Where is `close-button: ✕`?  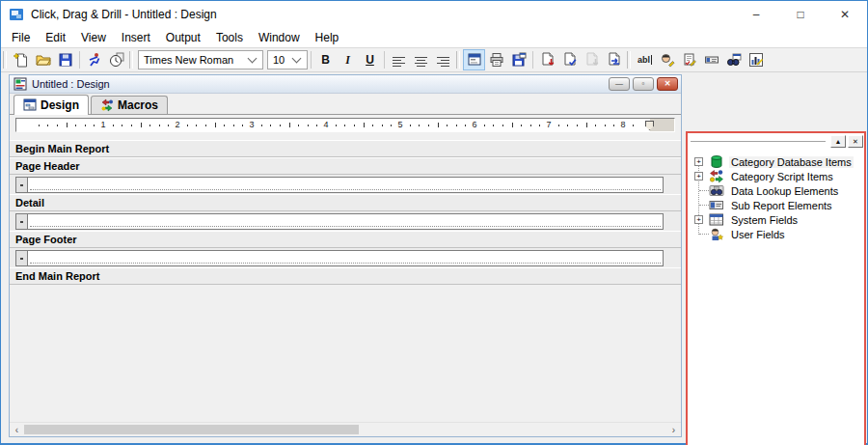
close-button: ✕ is located at coordinates (845, 14).